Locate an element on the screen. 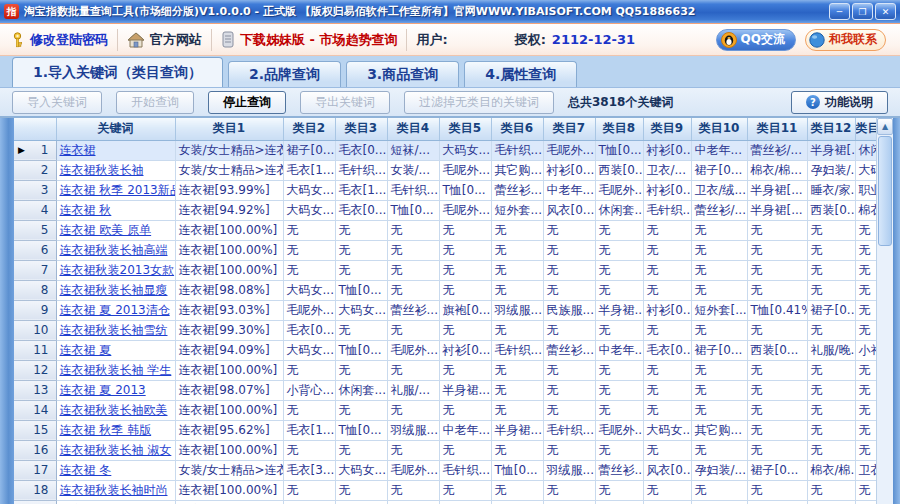 The image size is (900, 504). keyword-link: 连衣裙秋装长袖显瘦 is located at coordinates (114, 290).